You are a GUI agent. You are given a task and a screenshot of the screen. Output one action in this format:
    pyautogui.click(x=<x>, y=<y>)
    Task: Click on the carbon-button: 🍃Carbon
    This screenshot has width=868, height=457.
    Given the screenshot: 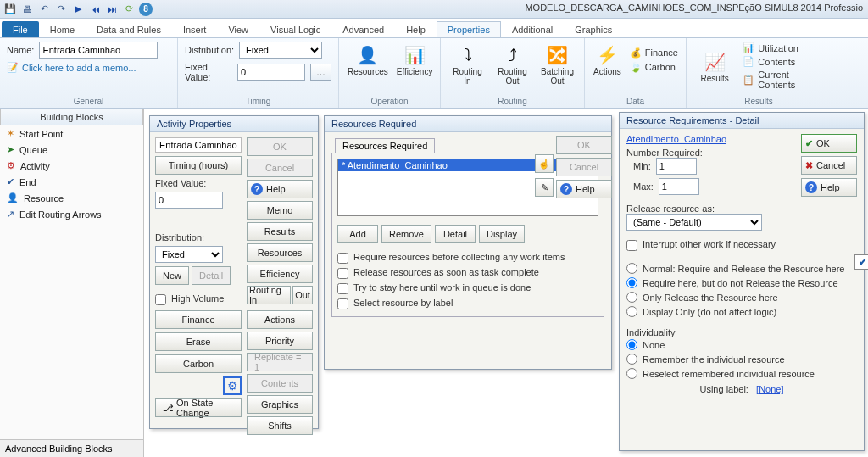 What is the action you would take?
    pyautogui.click(x=654, y=68)
    